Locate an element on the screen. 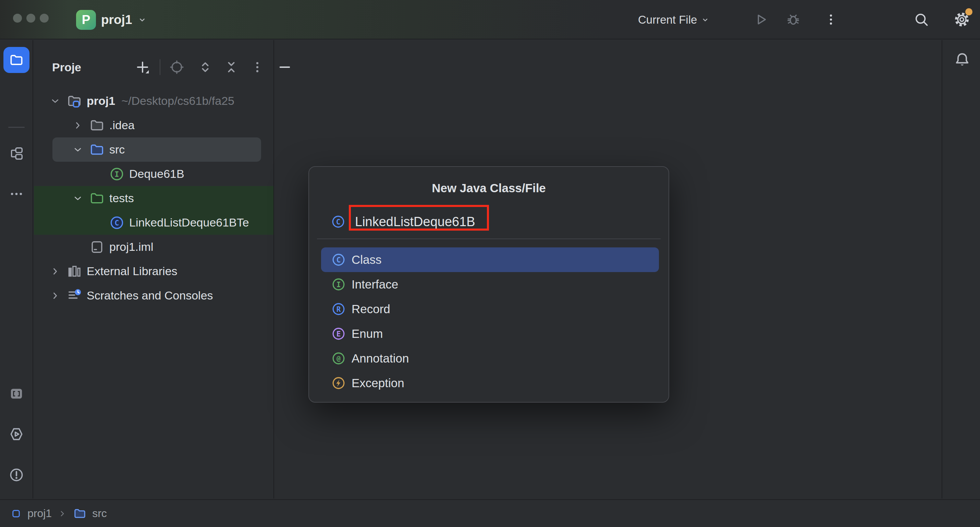 This screenshot has height=527, width=980. project-name: proj1 is located at coordinates (116, 20).